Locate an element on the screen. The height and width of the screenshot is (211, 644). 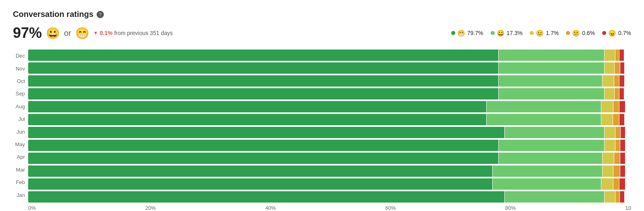
y-labels: DecNovOctSepAugJulJunMayAprMarFebJan is located at coordinates (21, 130).